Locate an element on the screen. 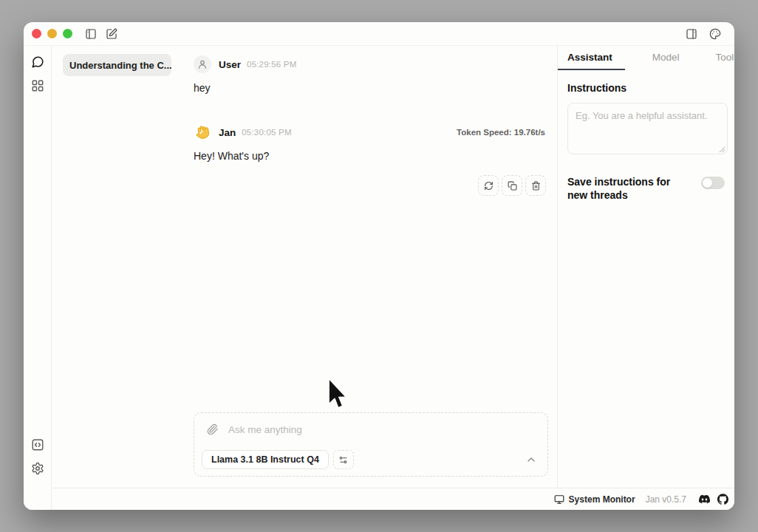  instructions-textarea is located at coordinates (647, 129).